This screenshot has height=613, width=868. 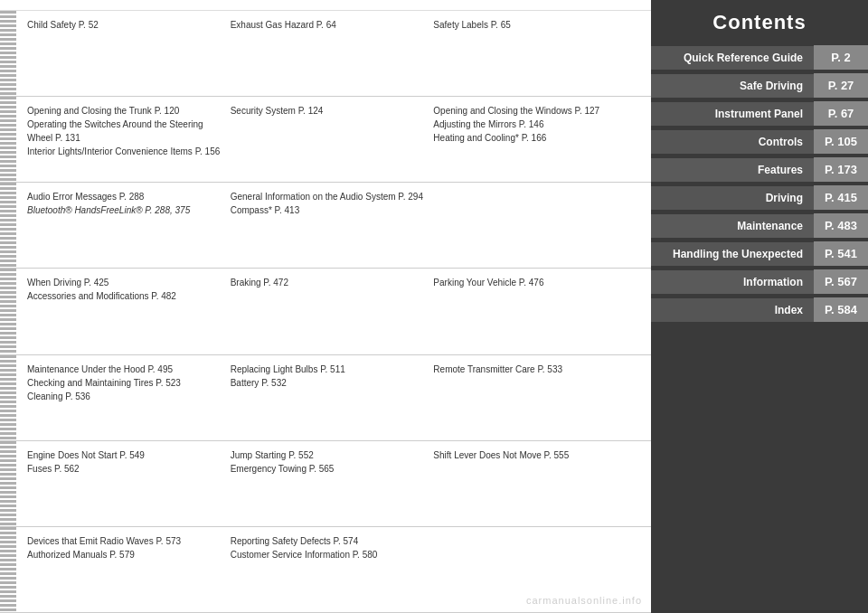 What do you see at coordinates (760, 22) in the screenshot?
I see `sidebar-title: Contents` at bounding box center [760, 22].